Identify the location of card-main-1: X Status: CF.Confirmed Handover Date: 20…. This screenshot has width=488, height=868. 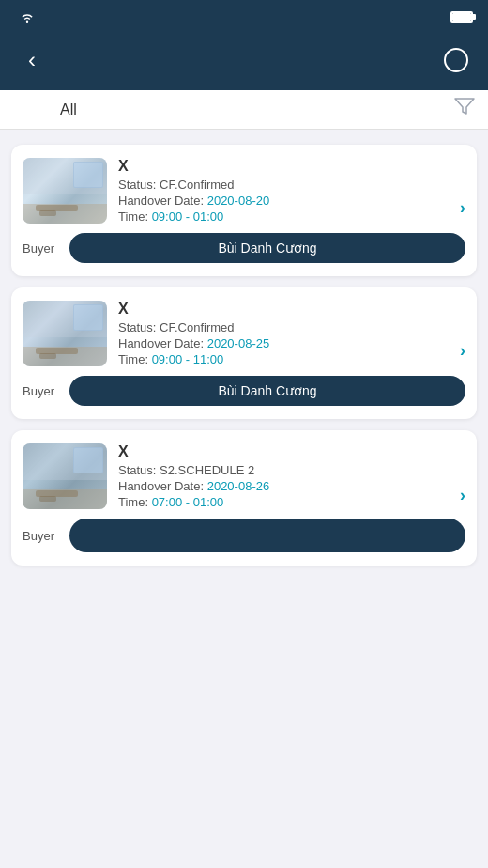
(244, 191).